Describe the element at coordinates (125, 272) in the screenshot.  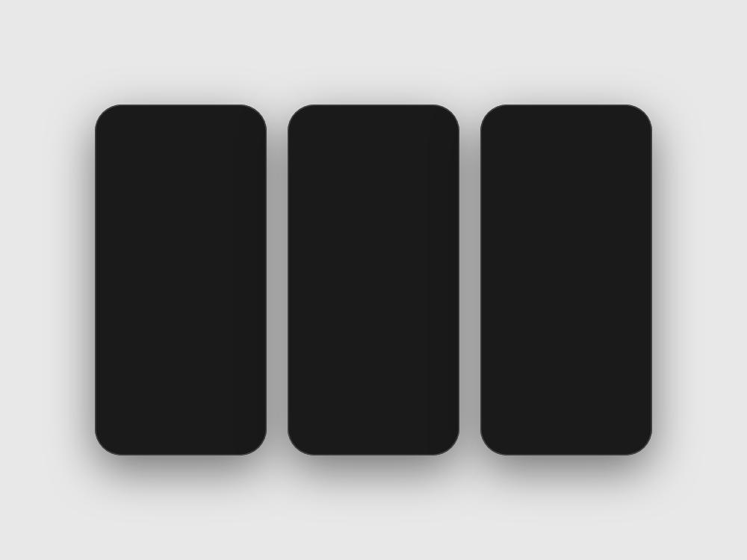
I see `story-create-label-1: Create a Story` at that location.